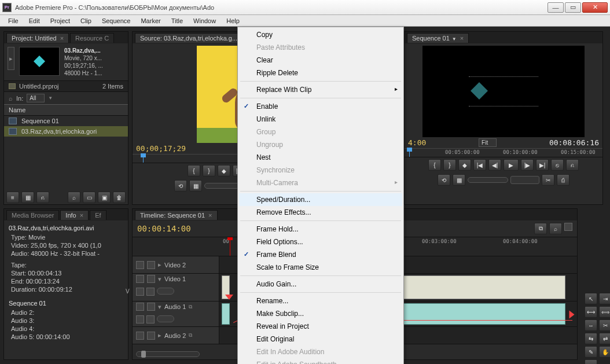  I want to click on timeline-clip, so click(473, 287).